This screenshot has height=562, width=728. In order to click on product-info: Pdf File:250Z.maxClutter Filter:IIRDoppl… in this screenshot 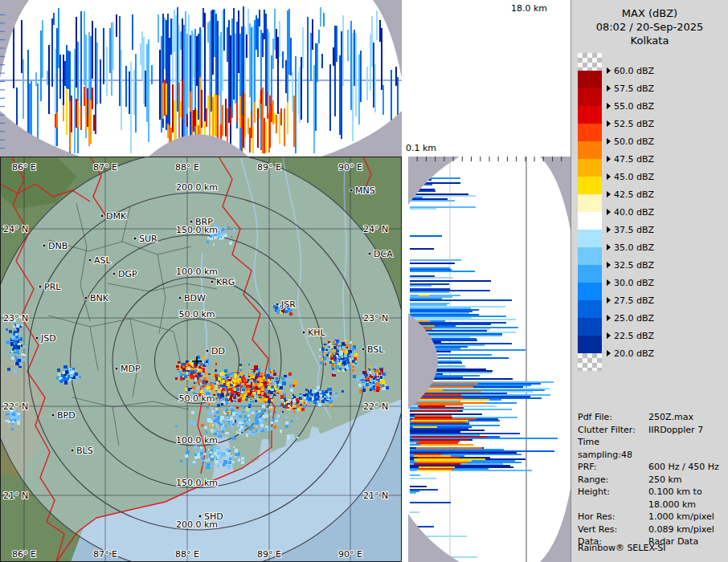, I will do `click(652, 480)`.